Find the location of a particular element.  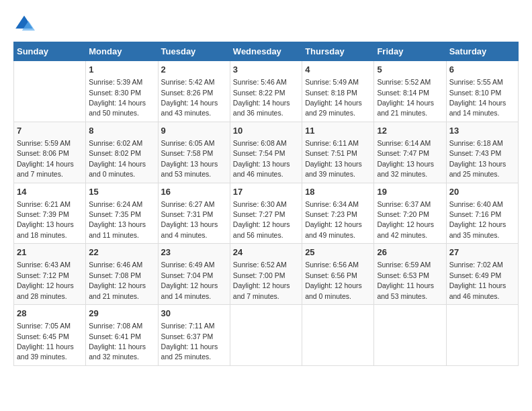

logo-icon is located at coordinates (24, 24).